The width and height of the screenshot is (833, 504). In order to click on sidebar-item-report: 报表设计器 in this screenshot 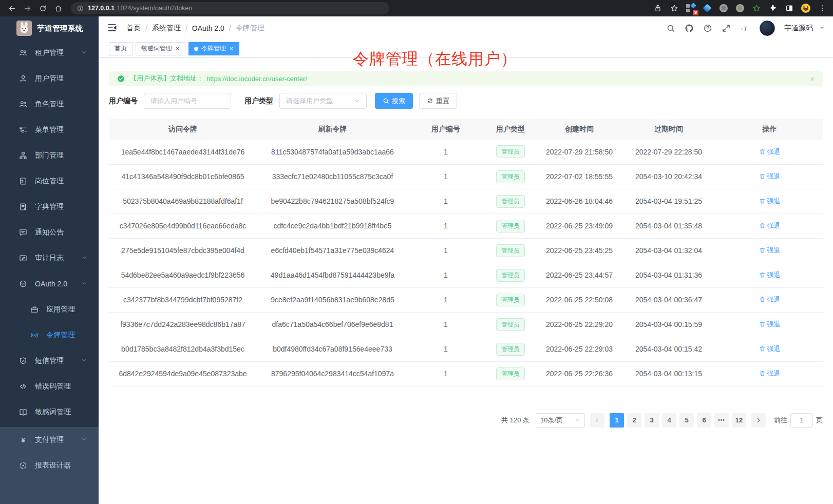, I will do `click(49, 466)`.